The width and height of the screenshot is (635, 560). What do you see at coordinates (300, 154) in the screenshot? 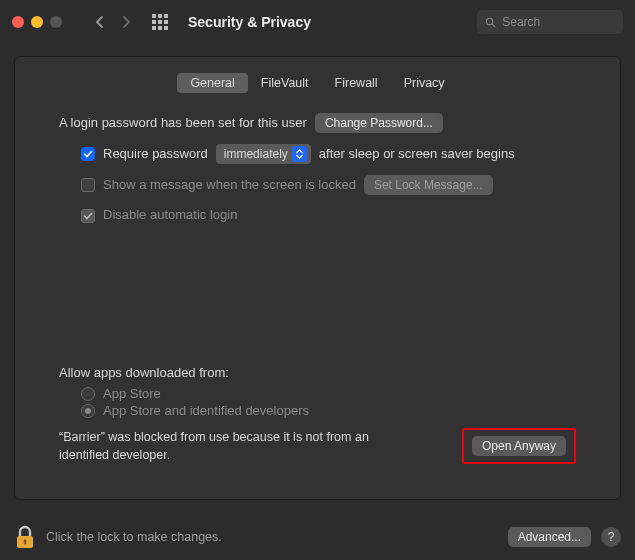
I see `select-stepper-icon` at bounding box center [300, 154].